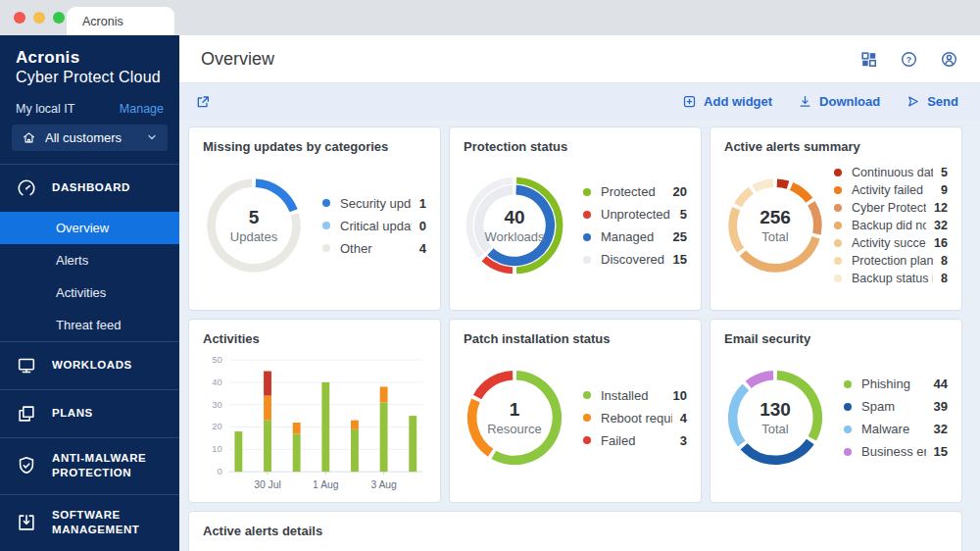  What do you see at coordinates (83, 137) in the screenshot?
I see `customer-selector-value: All customers` at bounding box center [83, 137].